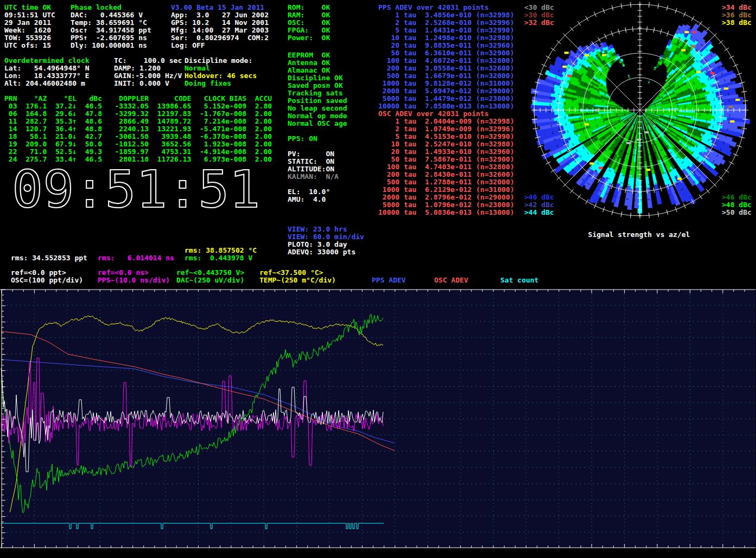 The height and width of the screenshot is (558, 756). I want to click on serial-number: Ser: 0.80296974 COM:2, so click(220, 38).